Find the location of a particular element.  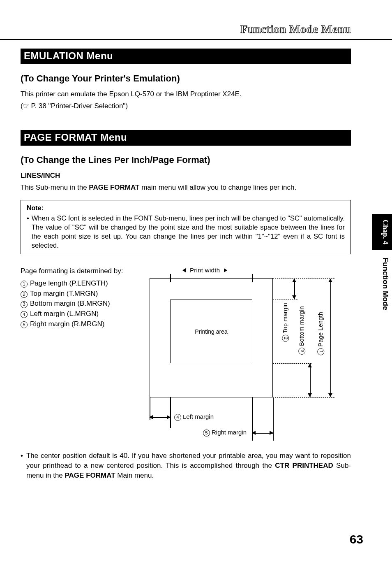

subheading-emulation: (To Change Your Printer's Emulation) is located at coordinates (186, 79).